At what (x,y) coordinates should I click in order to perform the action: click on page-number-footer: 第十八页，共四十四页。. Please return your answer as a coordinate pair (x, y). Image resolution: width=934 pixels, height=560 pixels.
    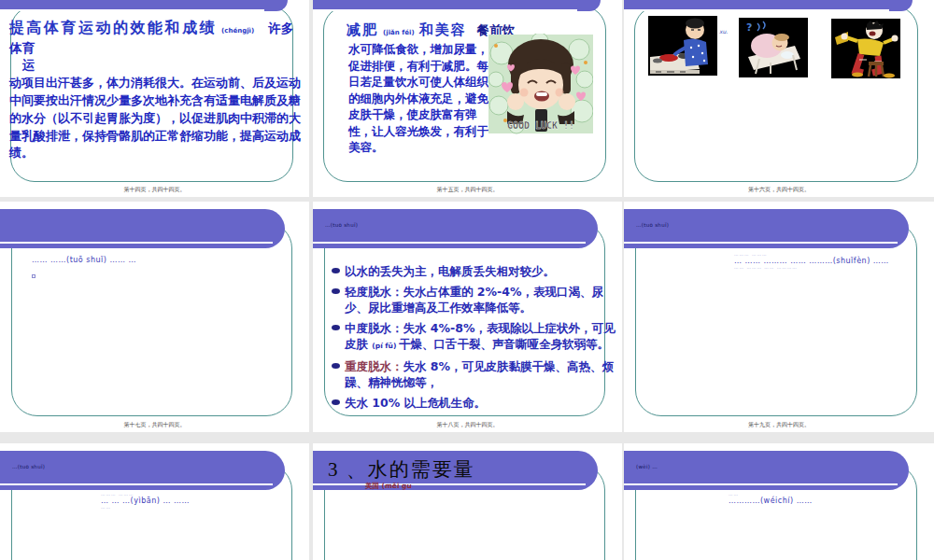
    Looking at the image, I should click on (467, 426).